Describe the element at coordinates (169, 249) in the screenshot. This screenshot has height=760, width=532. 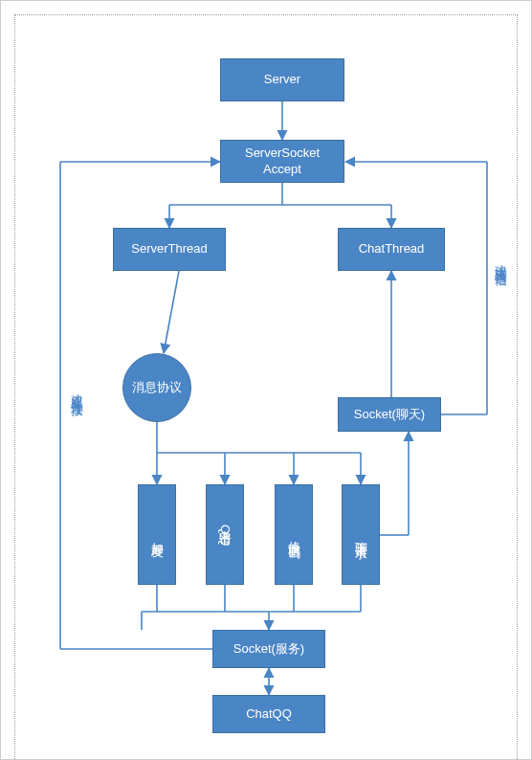
I see `node-serverthread: ServerThread` at that location.